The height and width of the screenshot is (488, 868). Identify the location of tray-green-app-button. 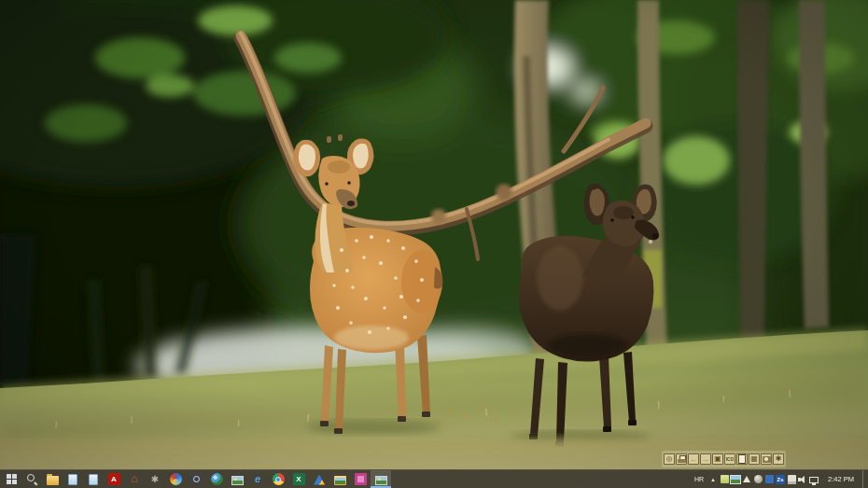
(724, 480).